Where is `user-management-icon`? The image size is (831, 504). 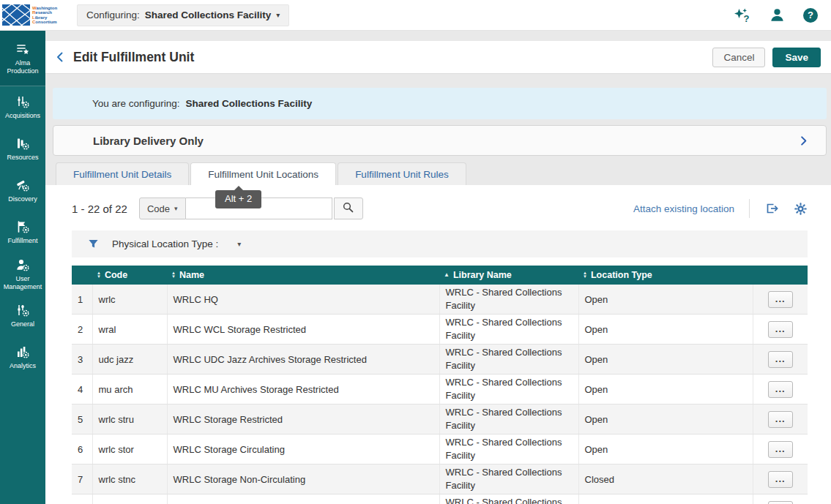 user-management-icon is located at coordinates (23, 265).